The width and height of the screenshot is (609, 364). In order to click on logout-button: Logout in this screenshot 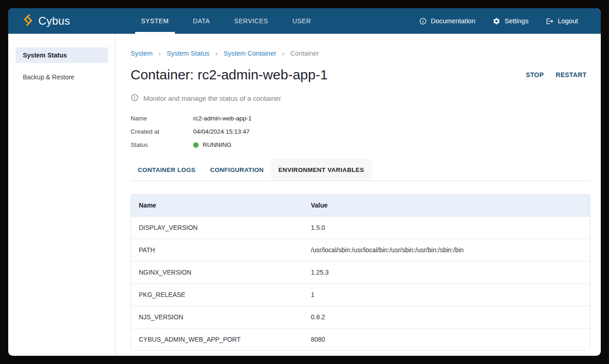, I will do `click(562, 21)`.